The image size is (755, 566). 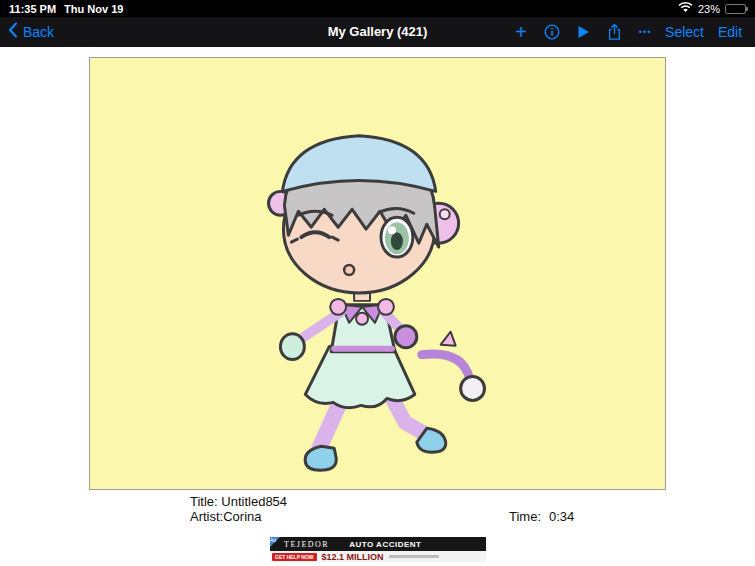 I want to click on ad-banner: Ad TEJEDOR AUTO ACCIDENT GET HELP NOW $1…, so click(x=378, y=550).